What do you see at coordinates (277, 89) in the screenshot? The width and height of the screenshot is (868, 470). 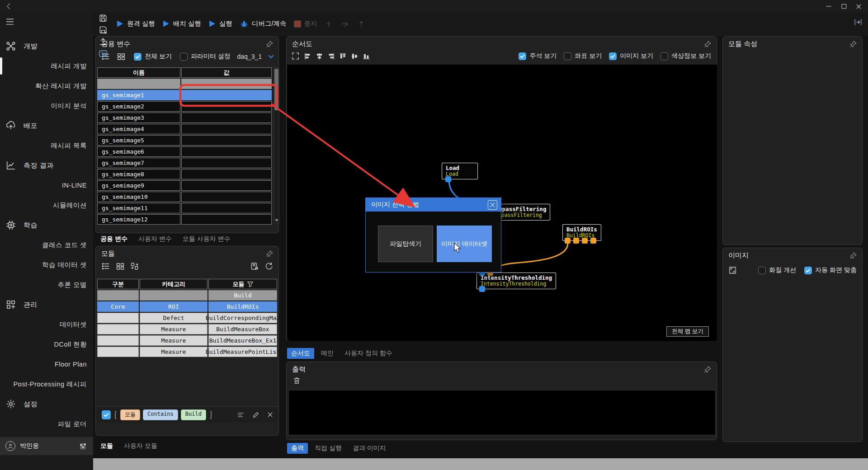 I see `scrollbar-thumb` at bounding box center [277, 89].